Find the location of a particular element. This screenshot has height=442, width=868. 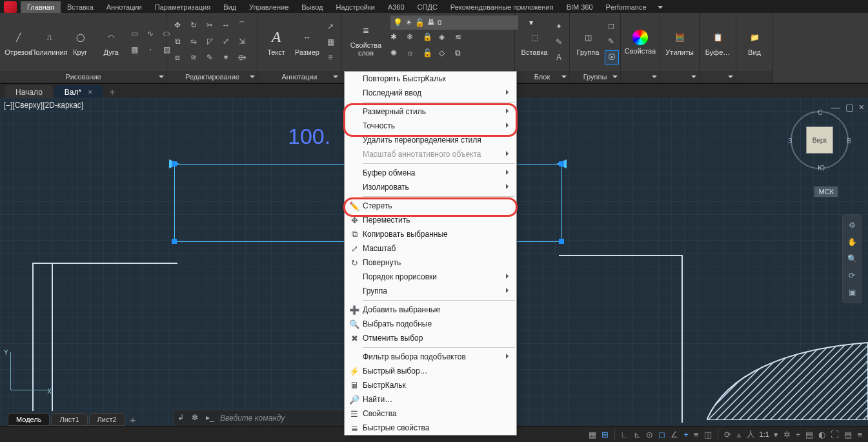

utilities-button: 🧮Утилиты is located at coordinates (680, 43).